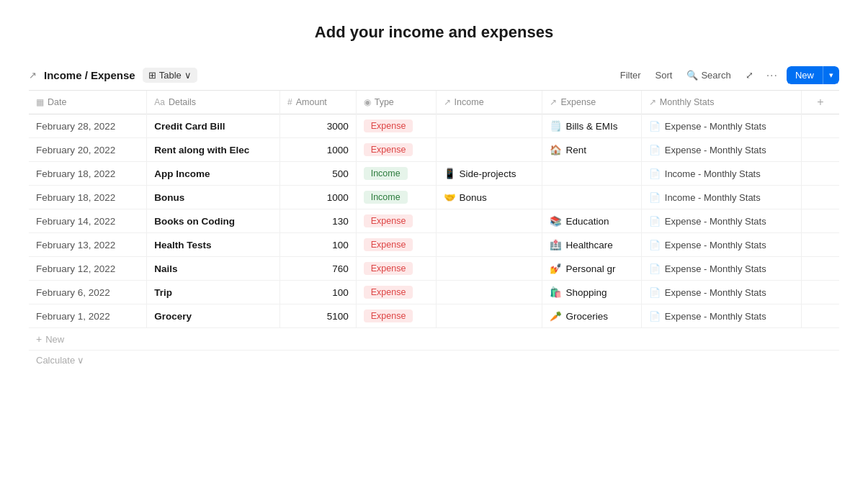 This screenshot has width=868, height=488. I want to click on table-icon: ⊞, so click(153, 75).